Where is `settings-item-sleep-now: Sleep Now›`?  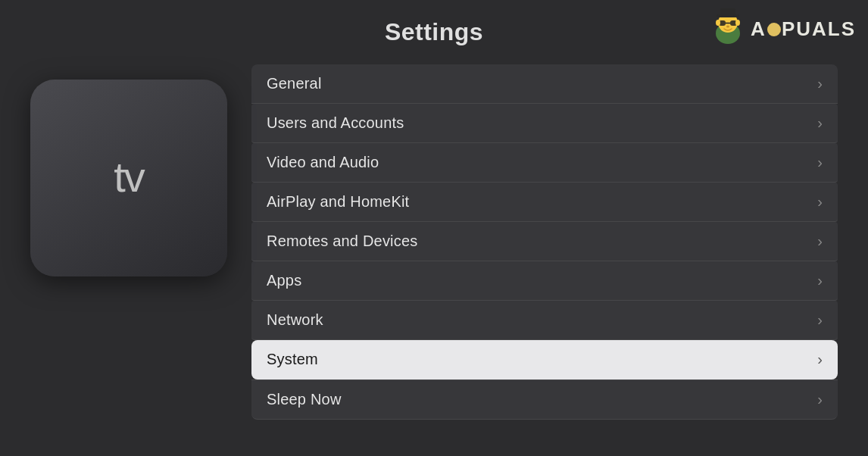
settings-item-sleep-now: Sleep Now› is located at coordinates (545, 400).